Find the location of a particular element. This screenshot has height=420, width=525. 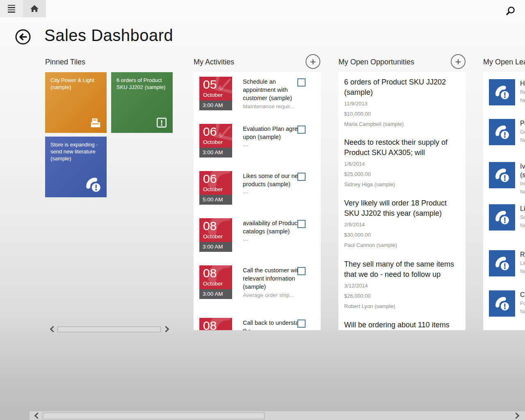

home-button is located at coordinates (34, 9).